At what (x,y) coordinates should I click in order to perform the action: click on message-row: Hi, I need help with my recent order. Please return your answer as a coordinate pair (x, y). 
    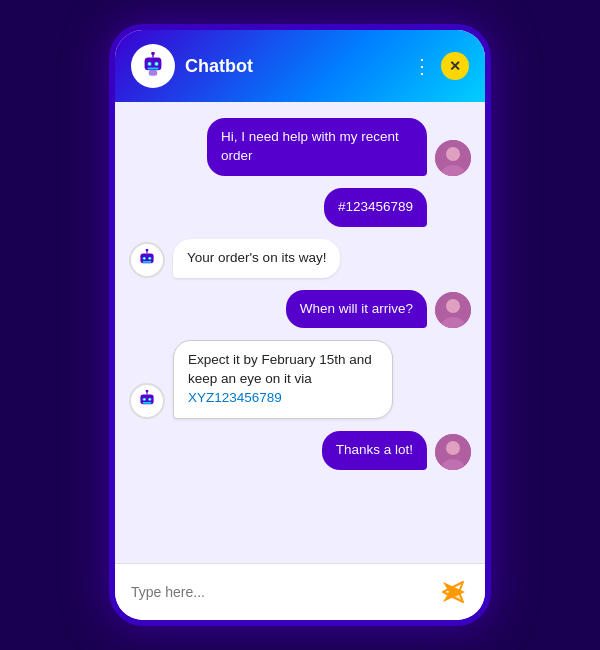
    Looking at the image, I should click on (300, 147).